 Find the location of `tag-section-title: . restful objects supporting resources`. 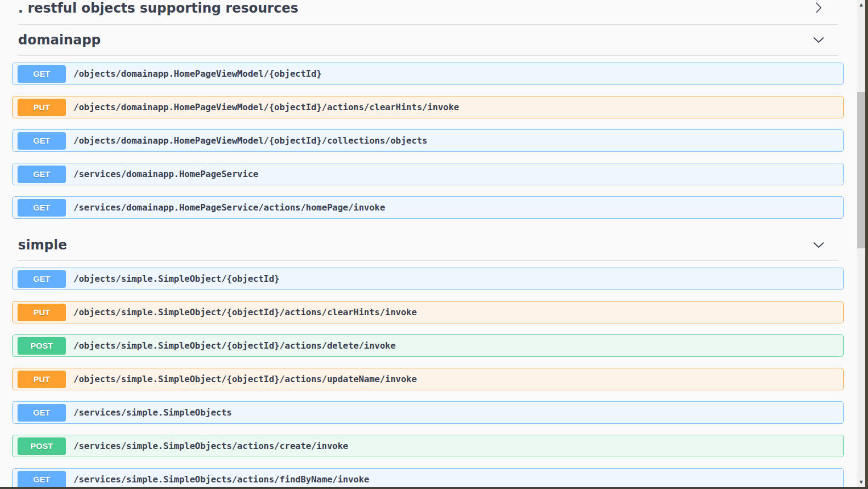

tag-section-title: . restful objects supporting resources is located at coordinates (158, 8).